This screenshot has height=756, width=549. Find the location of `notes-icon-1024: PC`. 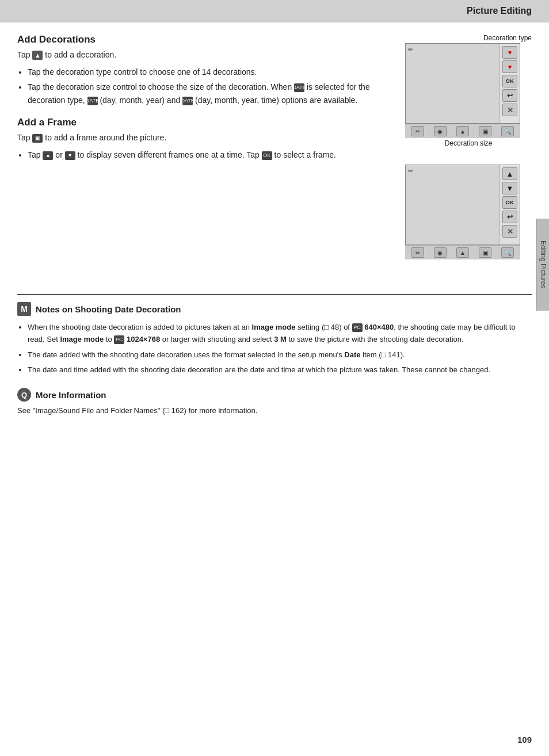

notes-icon-1024: PC is located at coordinates (119, 339).